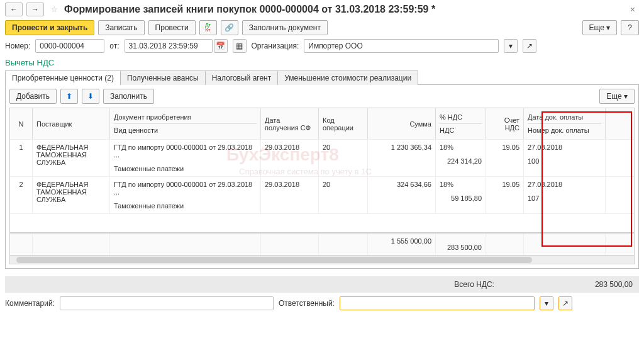 This screenshot has height=343, width=644. I want to click on add-row-button: Добавить, so click(33, 96).